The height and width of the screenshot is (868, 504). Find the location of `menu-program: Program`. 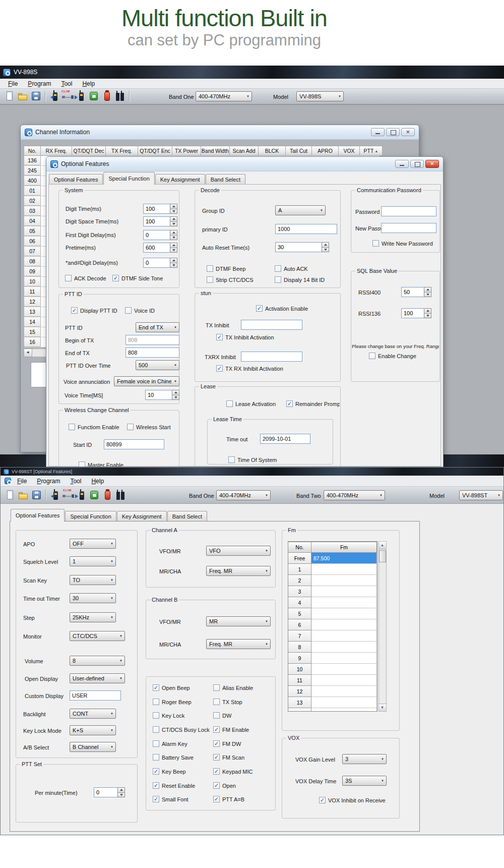

menu-program: Program is located at coordinates (39, 84).